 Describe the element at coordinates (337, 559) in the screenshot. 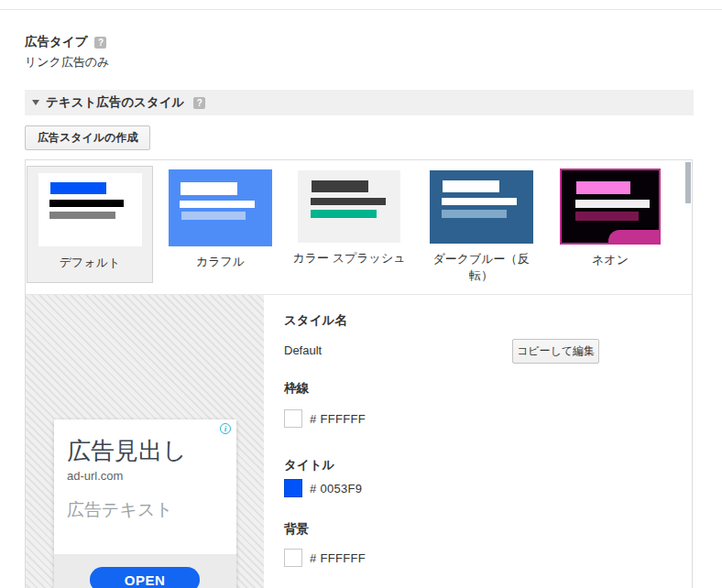

I see `background-color-hex: # FFFFFF` at that location.